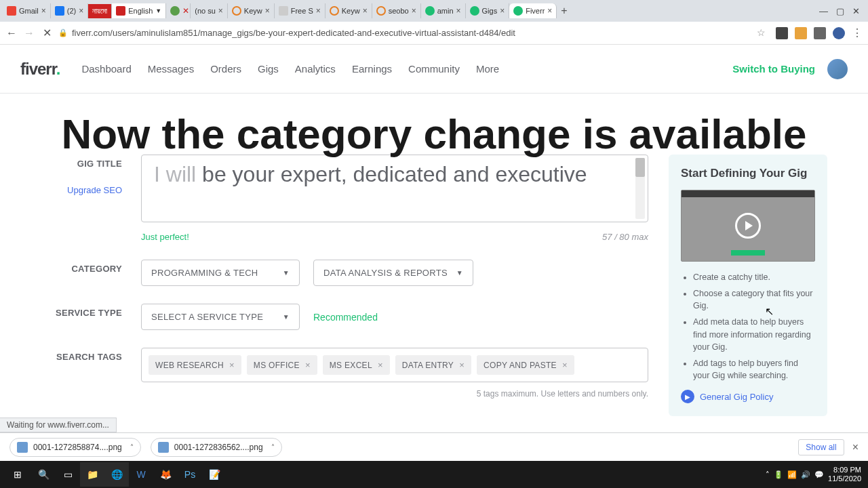 The width and height of the screenshot is (868, 488). I want to click on volume-icon: 🔊, so click(806, 474).